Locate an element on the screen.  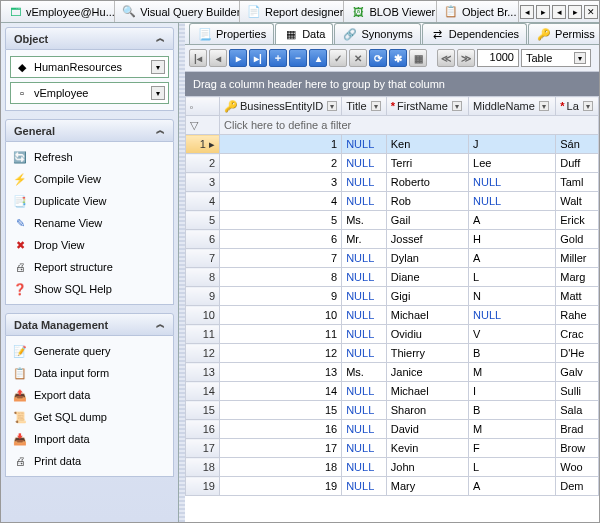
menu-item-export-data: 📤Export data is located at coordinates (90, 395).